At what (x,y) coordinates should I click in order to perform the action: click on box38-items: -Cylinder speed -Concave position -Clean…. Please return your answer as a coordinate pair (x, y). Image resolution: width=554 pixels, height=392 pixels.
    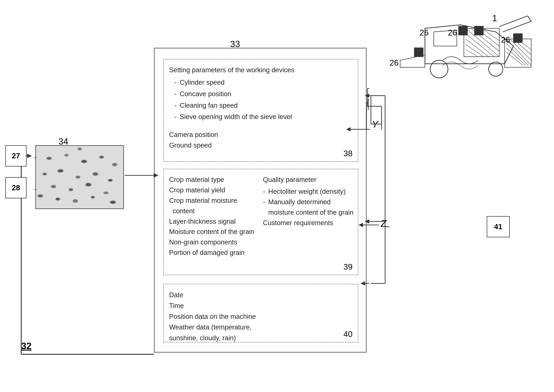
    Looking at the image, I should click on (233, 100).